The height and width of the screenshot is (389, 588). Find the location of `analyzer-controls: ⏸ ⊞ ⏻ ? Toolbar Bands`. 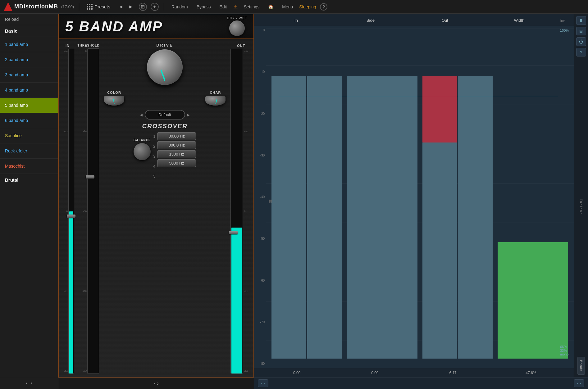

analyzer-controls: ⏸ ⊞ ⏻ ? Toolbar Bands is located at coordinates (581, 196).